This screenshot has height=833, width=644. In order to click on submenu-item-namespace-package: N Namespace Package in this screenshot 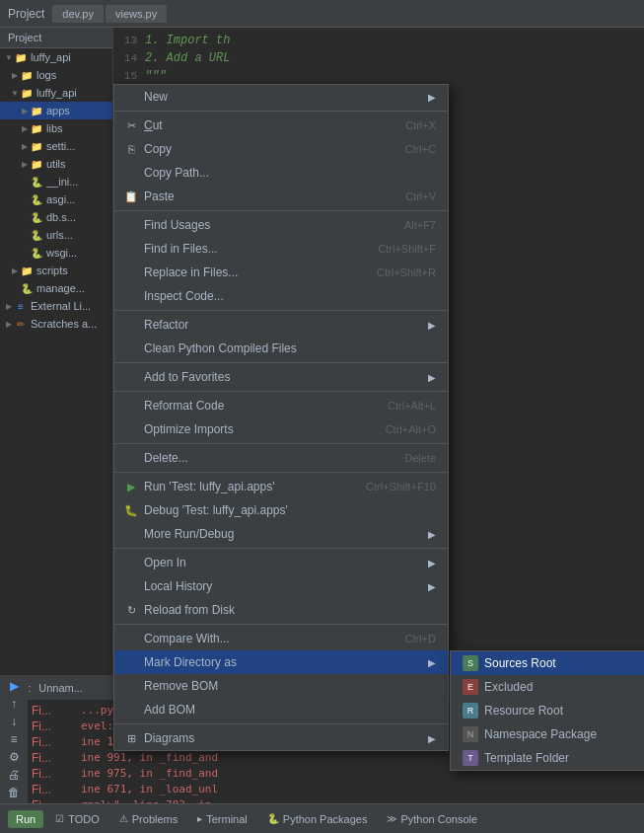, I will do `click(547, 734)`.